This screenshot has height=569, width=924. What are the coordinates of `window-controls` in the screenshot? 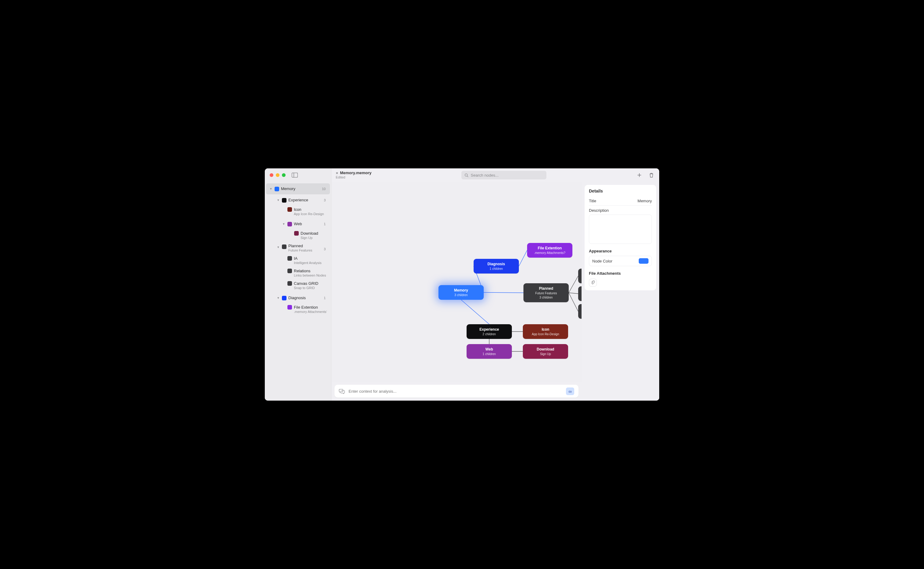 It's located at (278, 175).